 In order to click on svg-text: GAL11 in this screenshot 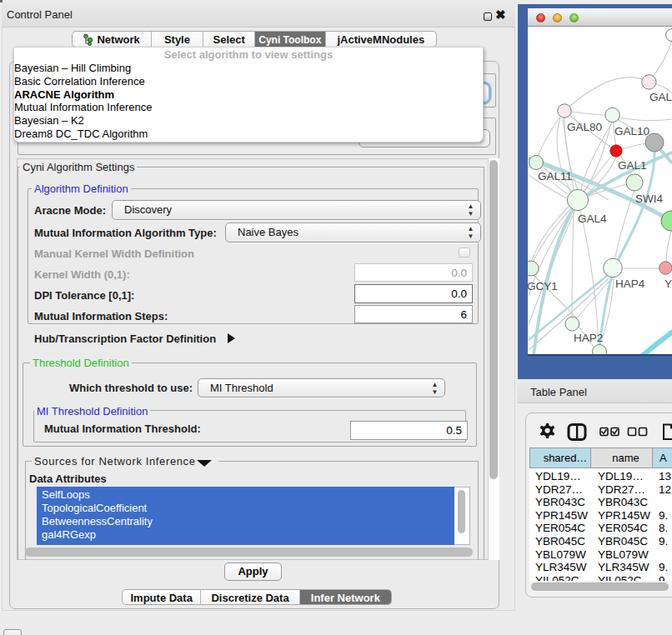, I will do `click(555, 177)`.